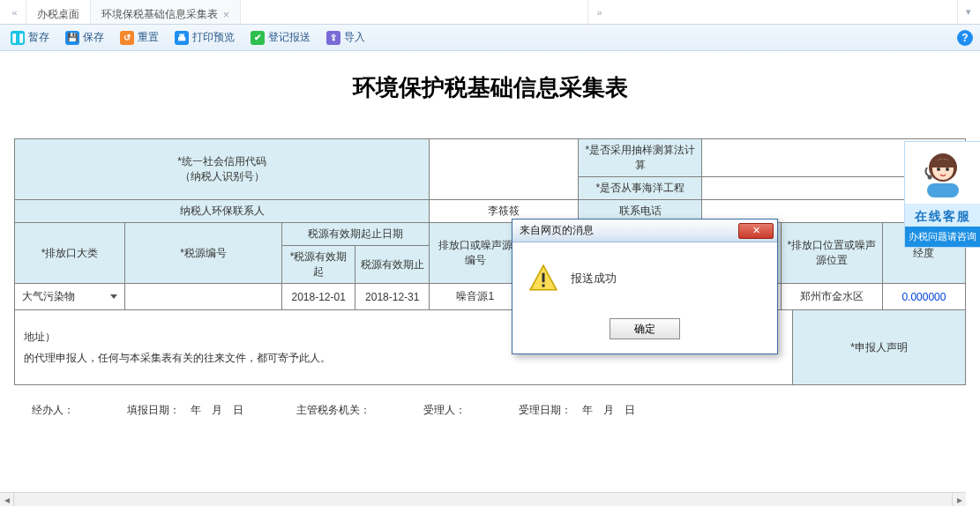  I want to click on tab-bar: « 办税桌面 环境保税基础信息采集表 × » ▾, so click(490, 12).